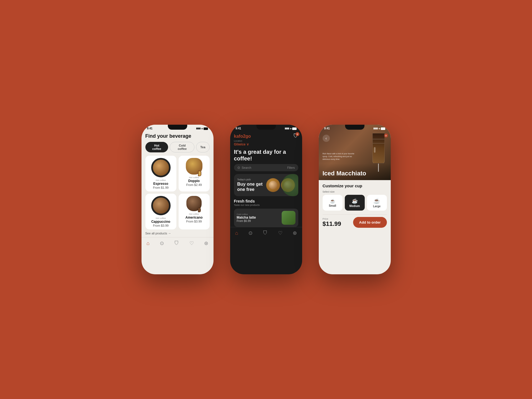  I want to click on phone-2-content: kafo2go ⛉ 3 Location Gliwice ∨ It's a gr…, so click(266, 179).